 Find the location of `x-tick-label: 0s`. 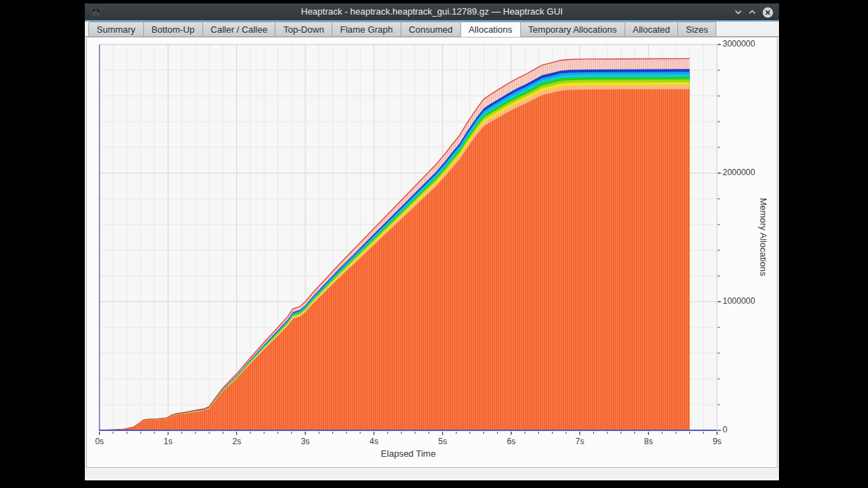

x-tick-label: 0s is located at coordinates (100, 441).